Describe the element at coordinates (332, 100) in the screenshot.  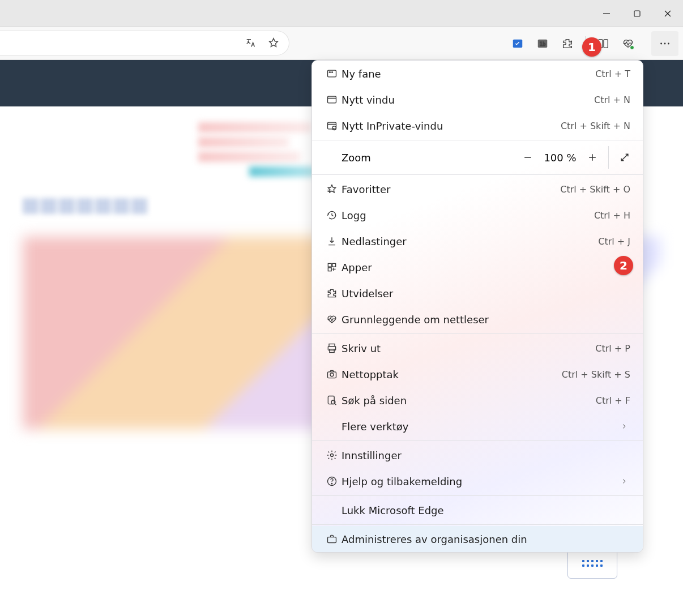
I see `new-window-icon` at that location.